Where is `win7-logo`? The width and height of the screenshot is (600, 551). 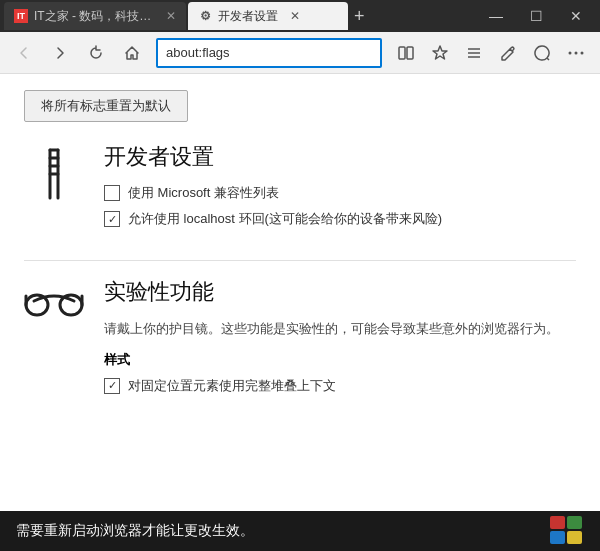
win7-logo is located at coordinates (566, 531).